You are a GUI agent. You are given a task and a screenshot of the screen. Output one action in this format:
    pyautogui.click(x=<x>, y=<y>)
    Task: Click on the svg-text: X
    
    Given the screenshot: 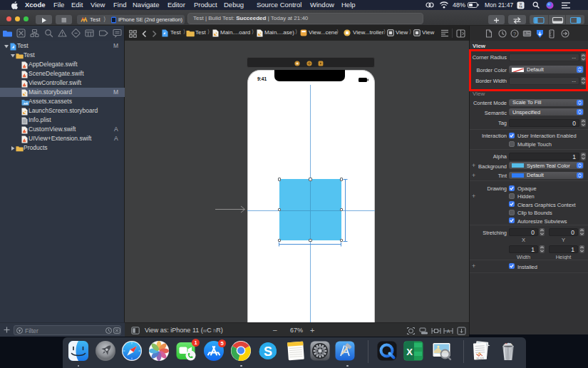 What is the action you would take?
    pyautogui.click(x=409, y=352)
    